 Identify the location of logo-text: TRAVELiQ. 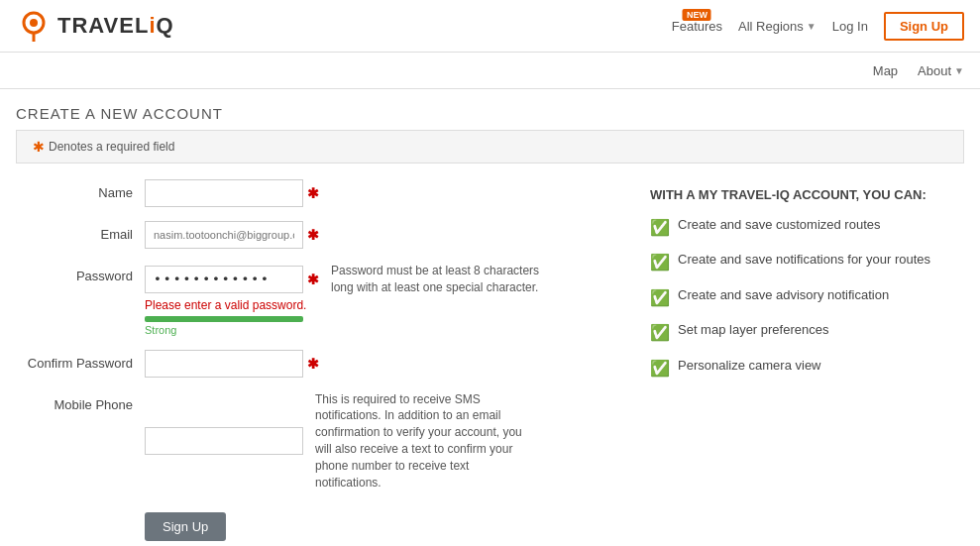
(116, 26).